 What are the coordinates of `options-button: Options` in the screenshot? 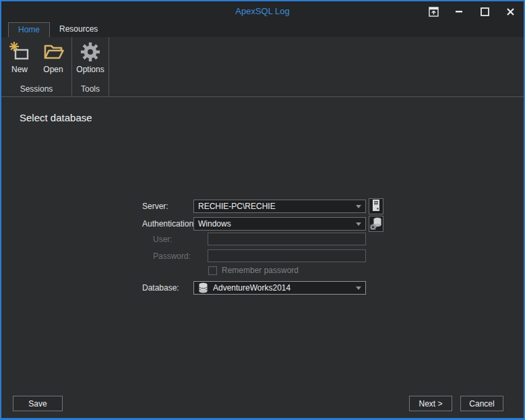 It's located at (90, 57).